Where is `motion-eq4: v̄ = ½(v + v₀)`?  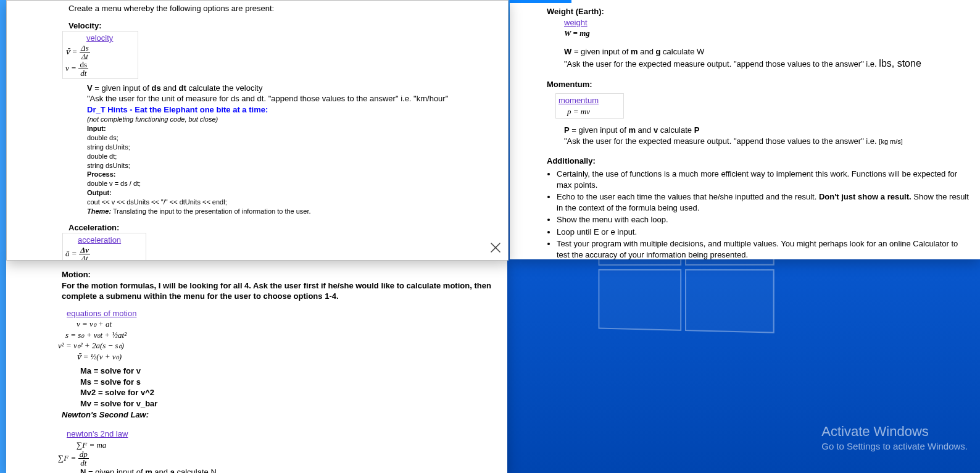 motion-eq4: v̄ = ½(v + v₀) is located at coordinates (286, 357).